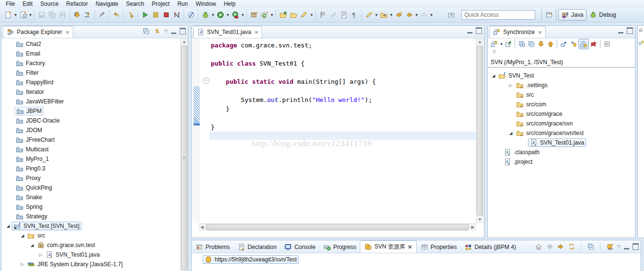  What do you see at coordinates (603, 15) in the screenshot?
I see `debug-perspective-button: Debug` at bounding box center [603, 15].